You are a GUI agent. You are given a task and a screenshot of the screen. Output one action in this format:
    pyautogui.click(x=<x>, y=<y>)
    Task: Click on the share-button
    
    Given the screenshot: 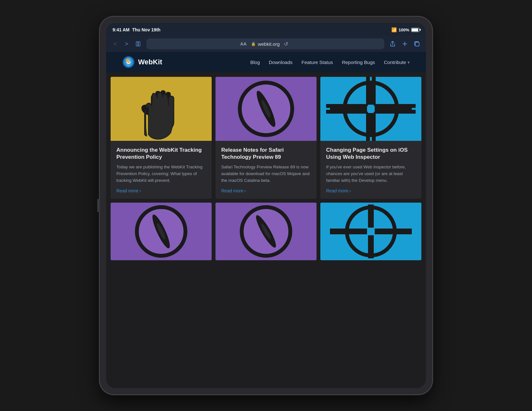 What is the action you would take?
    pyautogui.click(x=393, y=44)
    